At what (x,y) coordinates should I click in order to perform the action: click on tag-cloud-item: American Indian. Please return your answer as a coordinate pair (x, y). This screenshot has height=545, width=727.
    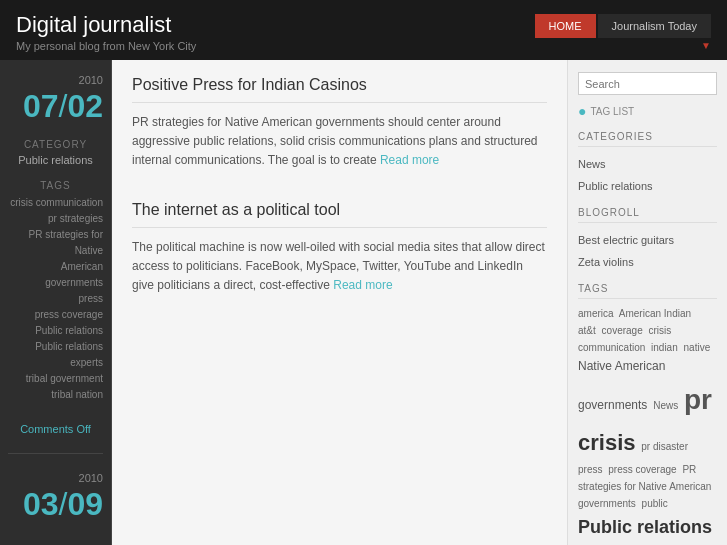
    Looking at the image, I should click on (655, 314).